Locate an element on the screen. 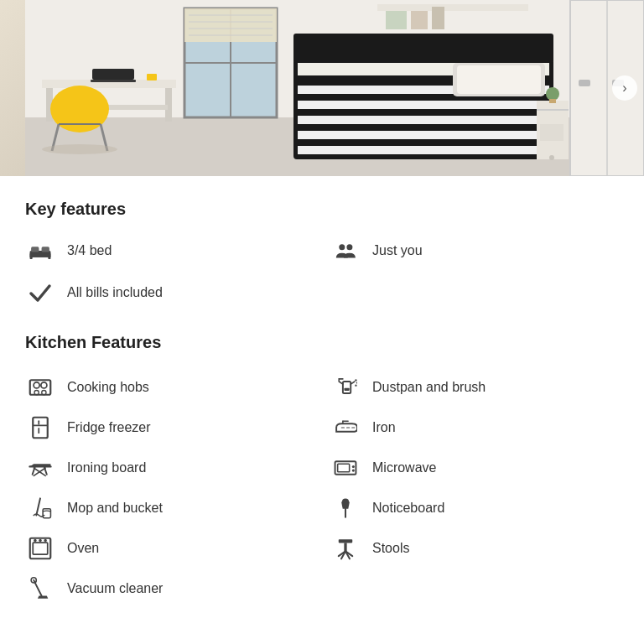 This screenshot has width=644, height=644. kitchen-features-title: Kitchen Features is located at coordinates (322, 342).